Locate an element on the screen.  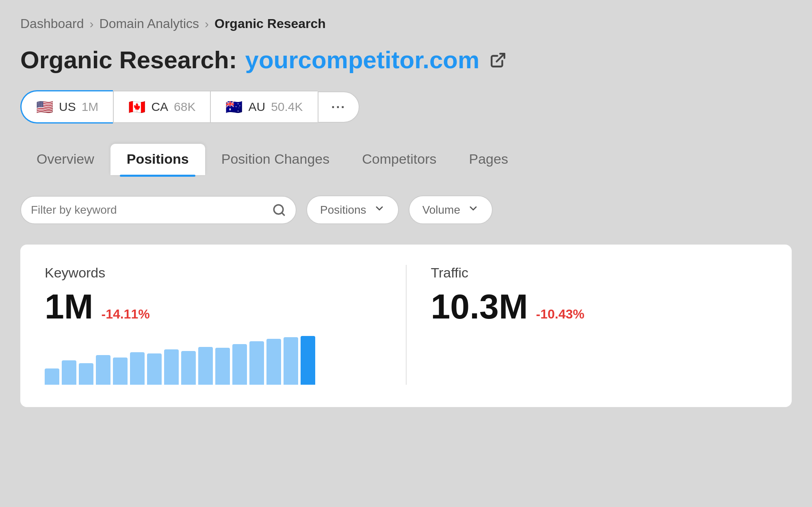
breadcrumb-domain-analytics: Domain Analytics is located at coordinates (149, 24).